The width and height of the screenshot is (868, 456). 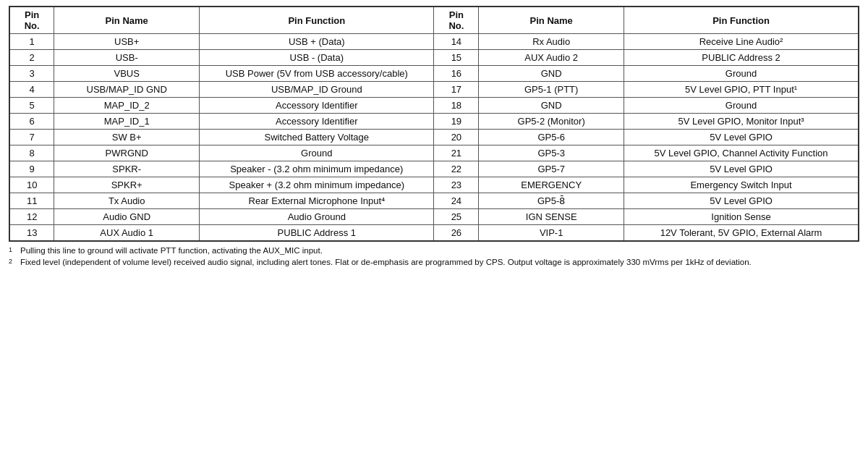 What do you see at coordinates (127, 169) in the screenshot?
I see `cell-name1: SPKR-` at bounding box center [127, 169].